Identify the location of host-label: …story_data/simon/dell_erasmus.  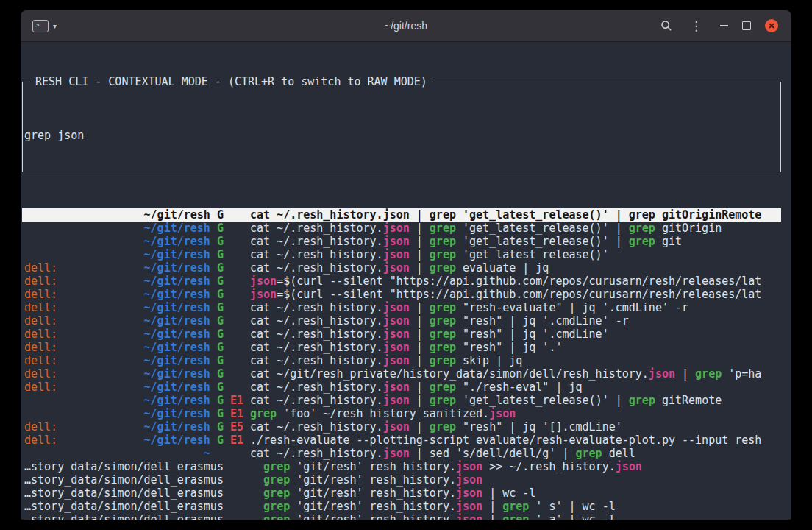
(124, 493).